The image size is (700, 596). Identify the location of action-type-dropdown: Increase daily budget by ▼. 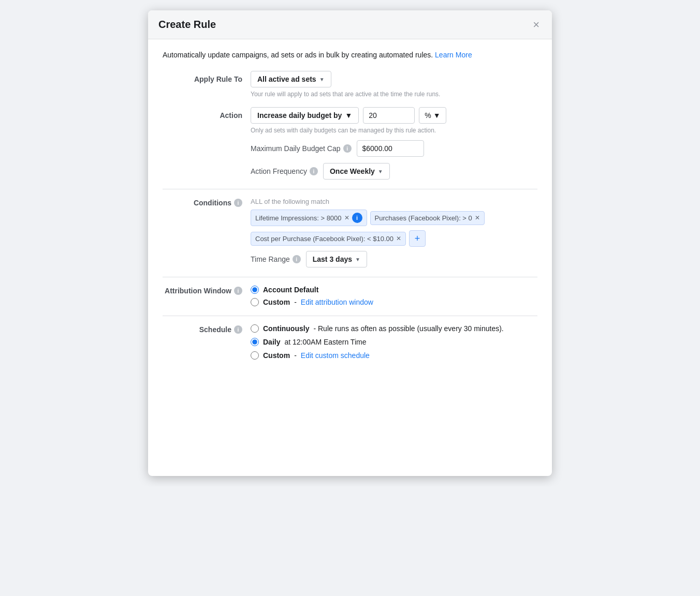
(304, 115).